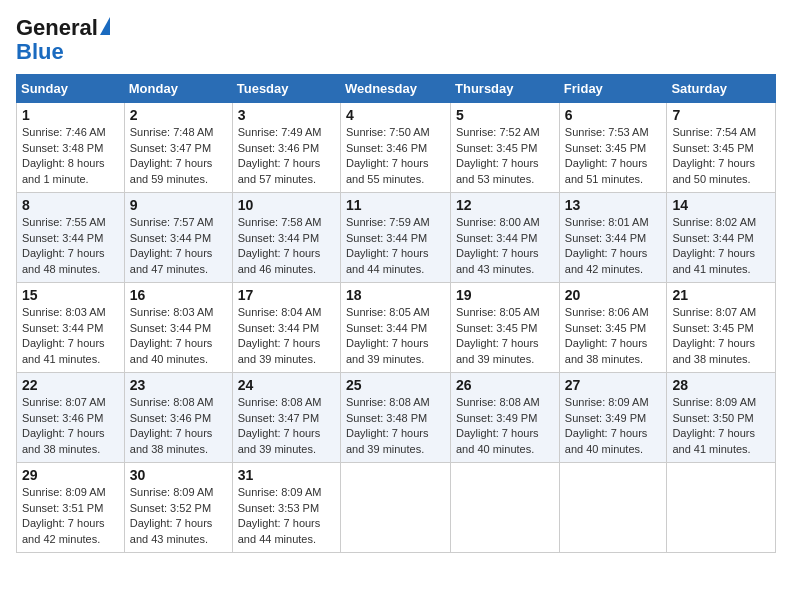 This screenshot has height=612, width=792. Describe the element at coordinates (396, 295) in the screenshot. I see `day-number: 18` at that location.